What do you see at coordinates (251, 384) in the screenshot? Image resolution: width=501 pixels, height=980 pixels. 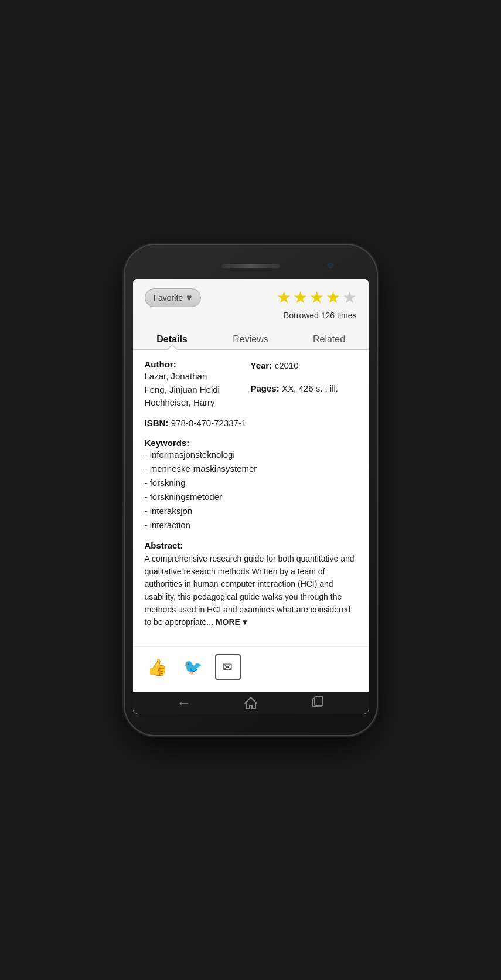 I see `author-year-grid: Author: Lazar, Jonathan Feng, Jinjuan He…` at bounding box center [251, 384].